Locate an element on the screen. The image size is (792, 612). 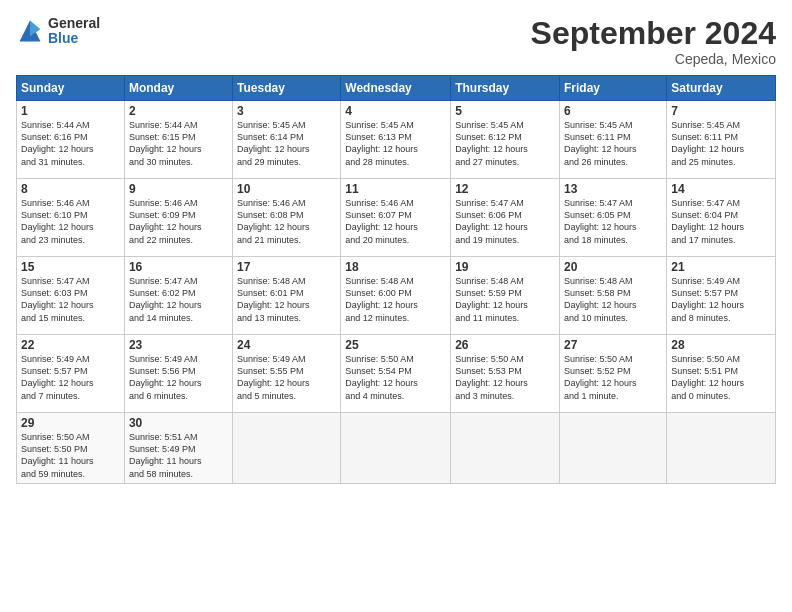
calendar-week-row: 1Sunrise: 5:44 AM Sunset: 6:16 PM Daylig… is located at coordinates (396, 140).